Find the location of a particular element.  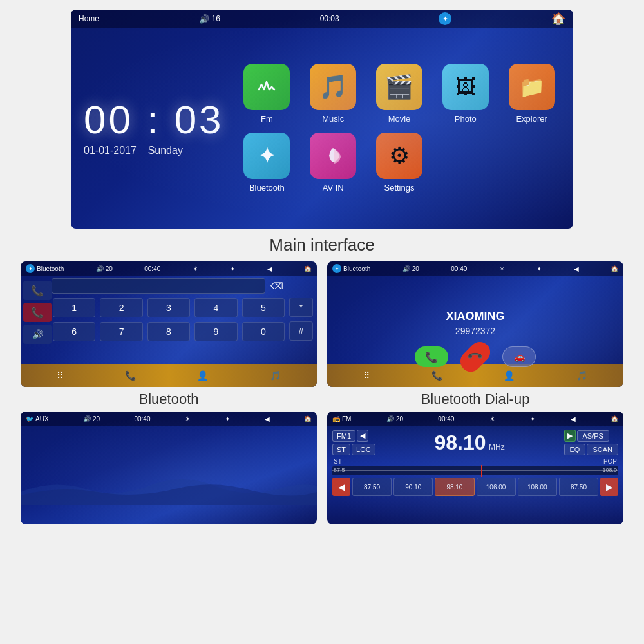

bt-call-back-icon: ◀ is located at coordinates (576, 269).